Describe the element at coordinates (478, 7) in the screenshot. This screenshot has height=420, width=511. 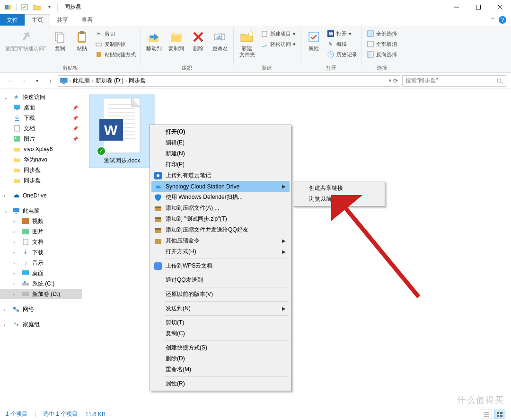
I see `maximize-button` at that location.